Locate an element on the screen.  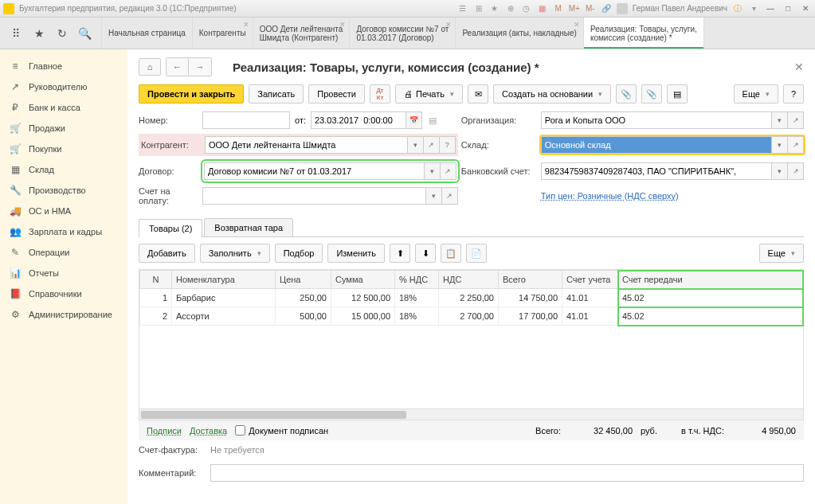
sidebar-item-manager: ↗Руководителю is located at coordinates (64, 87).